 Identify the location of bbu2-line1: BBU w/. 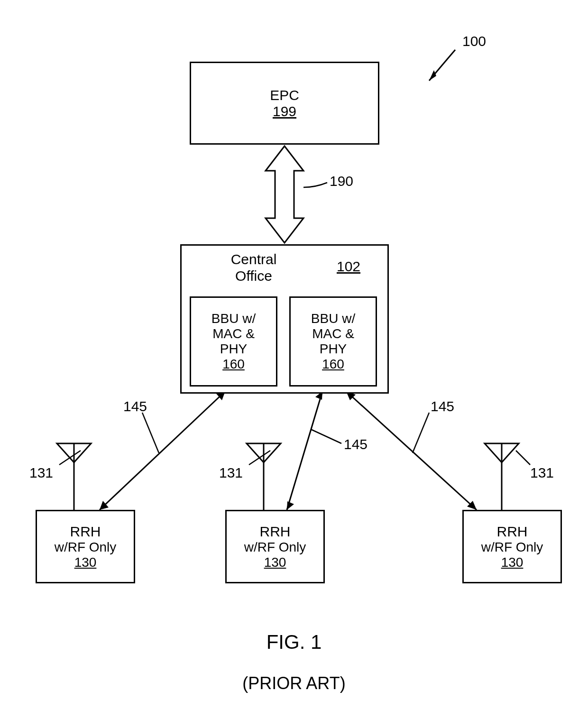
(333, 319).